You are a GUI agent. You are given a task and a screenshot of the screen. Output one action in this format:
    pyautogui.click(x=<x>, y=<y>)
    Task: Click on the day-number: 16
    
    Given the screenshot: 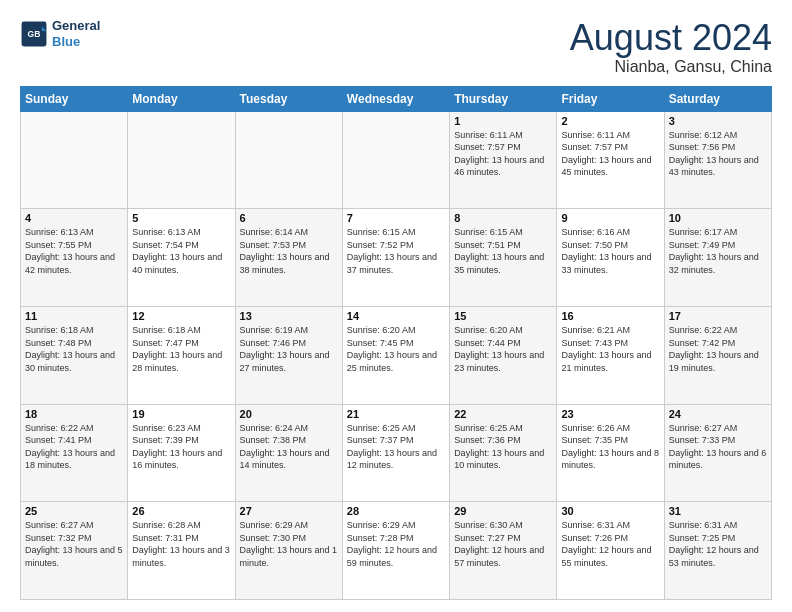 What is the action you would take?
    pyautogui.click(x=610, y=316)
    